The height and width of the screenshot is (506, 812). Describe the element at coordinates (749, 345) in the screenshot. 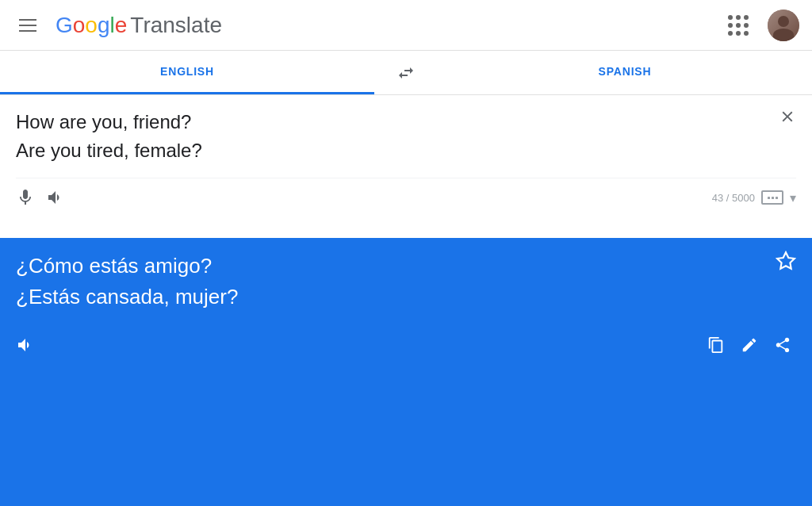

I see `edit-translation-button` at that location.